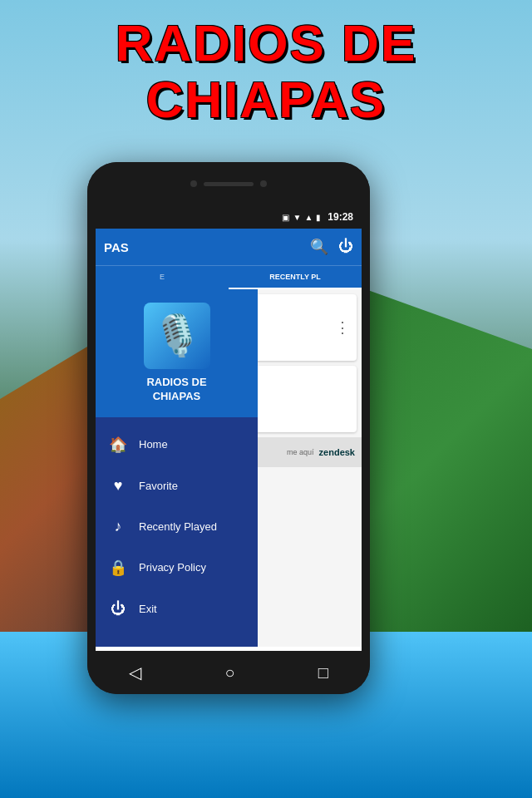 This screenshot has height=798, width=532. I want to click on speaker-grille, so click(229, 185).